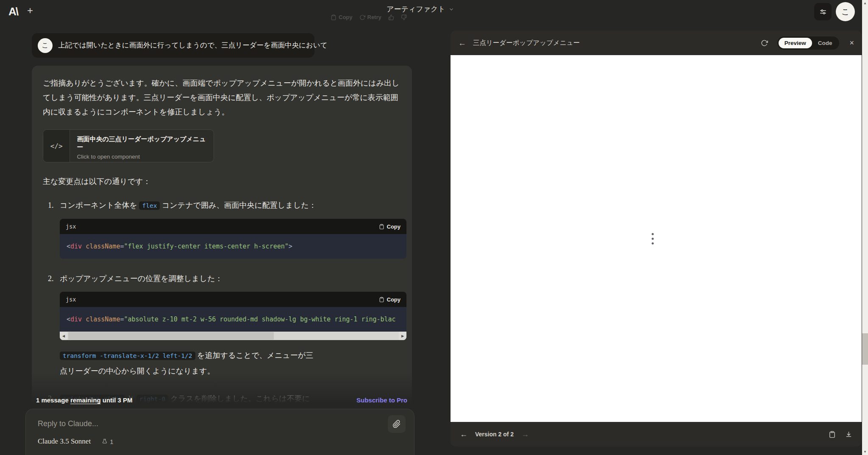 The image size is (868, 455). What do you see at coordinates (233, 336) in the screenshot?
I see `horizontal-scrollbar: ◀ ▶` at bounding box center [233, 336].